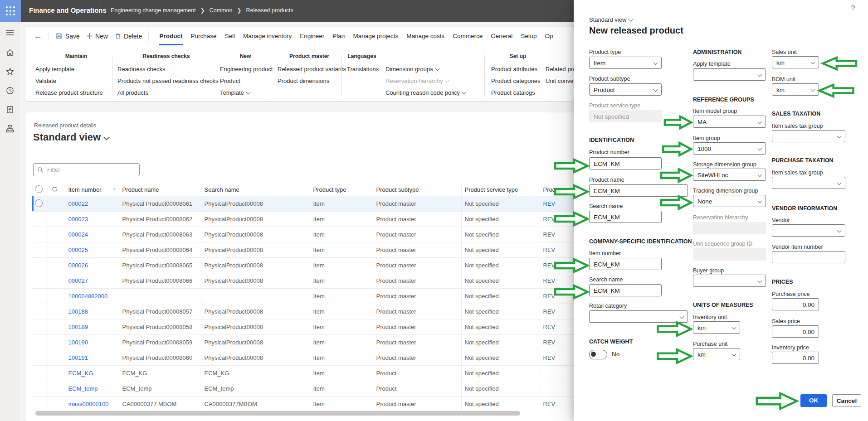 Image resolution: width=868 pixels, height=421 pixels. What do you see at coordinates (795, 332) in the screenshot?
I see `sales-price-input: 0.00` at bounding box center [795, 332].